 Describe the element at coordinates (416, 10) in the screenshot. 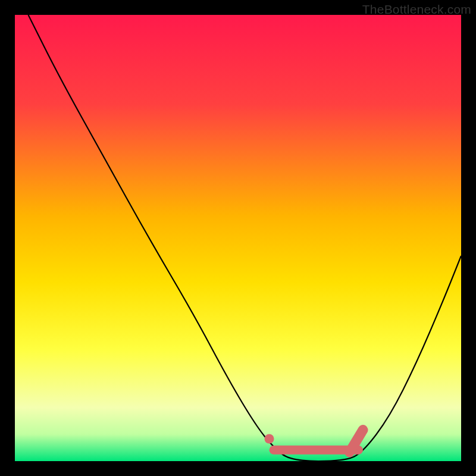

I see `attribution-label: TheBottleneck.com` at that location.